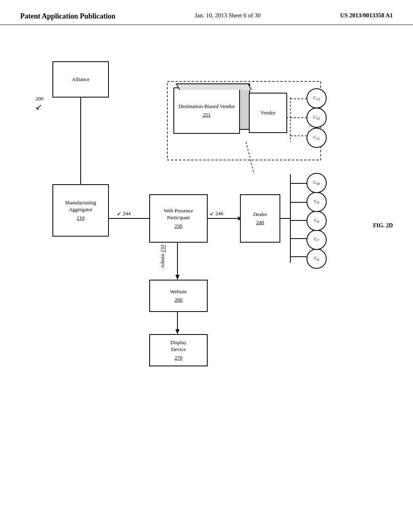 The image size is (413, 532). What do you see at coordinates (260, 218) in the screenshot?
I see `dealer-box: Dealer 240` at bounding box center [260, 218].